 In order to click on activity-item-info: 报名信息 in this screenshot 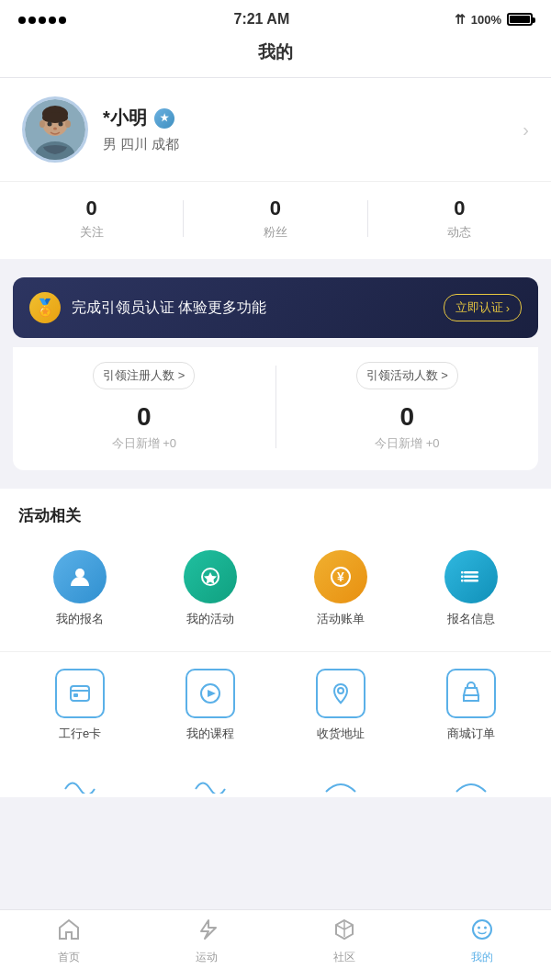, I will do `click(471, 589)`.